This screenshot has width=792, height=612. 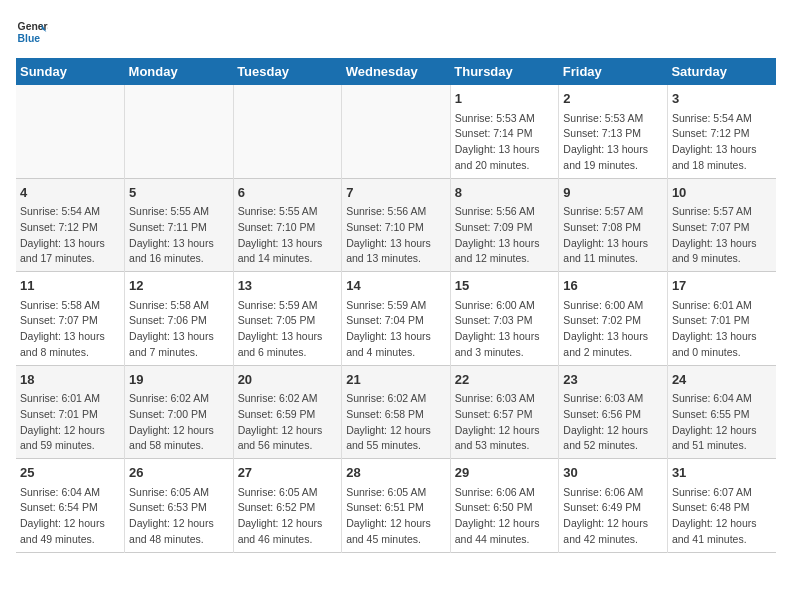 I want to click on calendar-cell: 5Sunrise: 5:55 AM Sunset: 7:11 PM Daylig…, so click(x=180, y=225).